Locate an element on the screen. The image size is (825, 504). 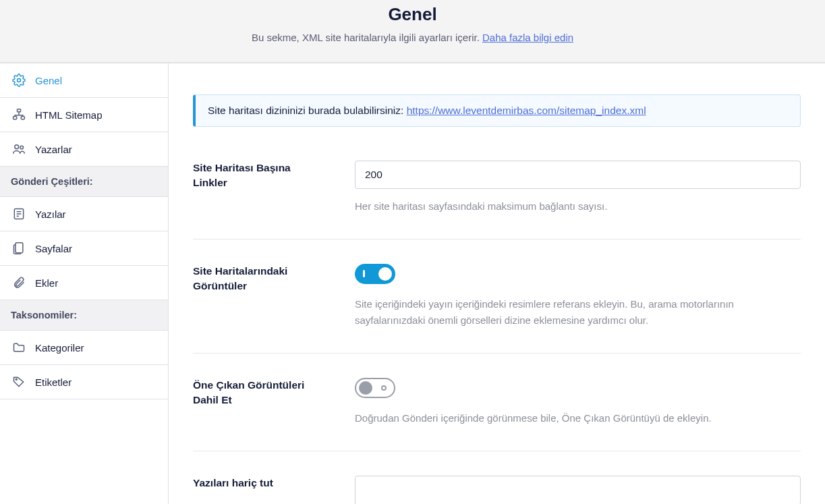
setting-sitemap-images: Site Haritalarındaki Görüntüler Site içe… is located at coordinates (496, 309).